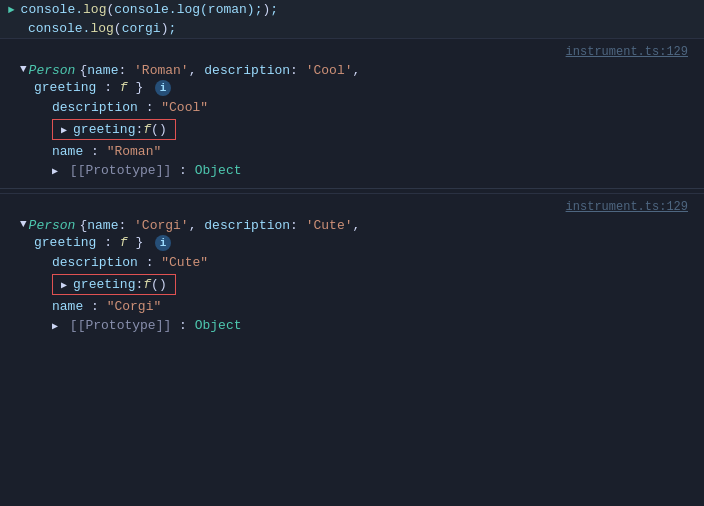  I want to click on corgi-greeting-header: greeting, so click(65, 242).